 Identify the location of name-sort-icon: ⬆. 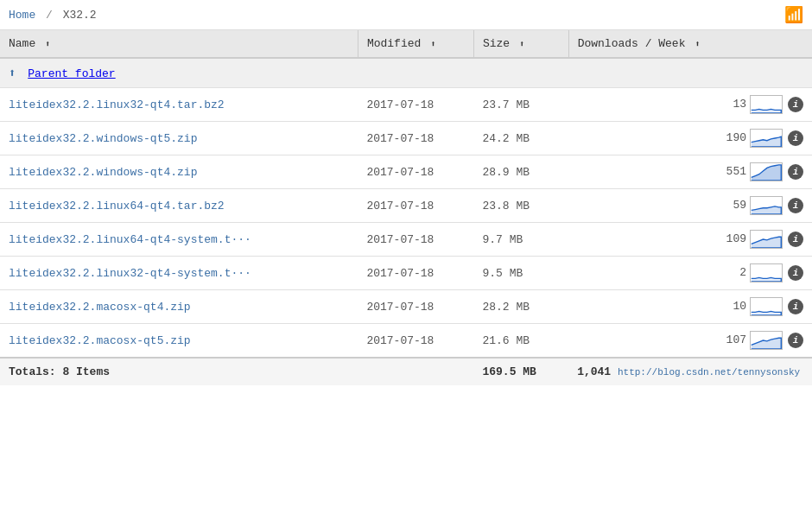
(48, 45).